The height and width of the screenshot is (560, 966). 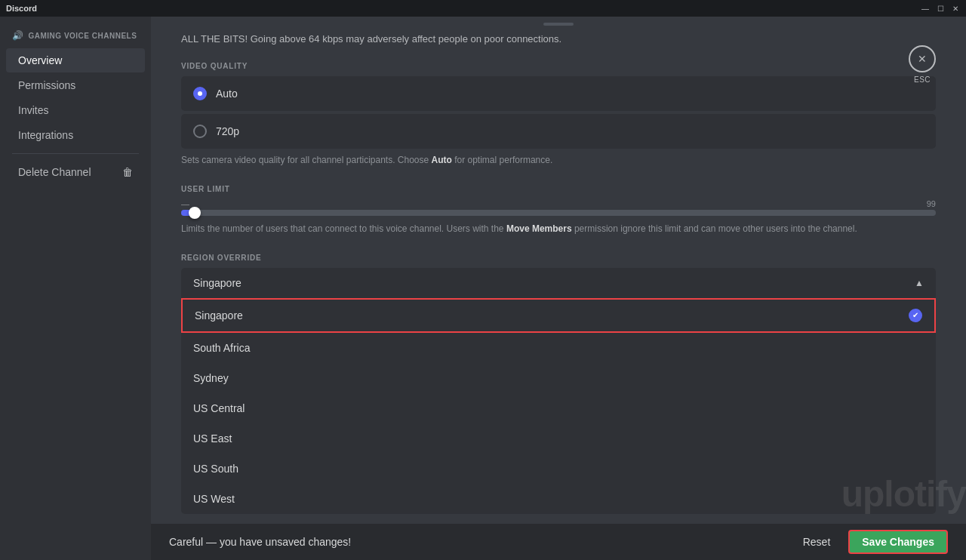 What do you see at coordinates (216, 469) in the screenshot?
I see `region-option-label: US South` at bounding box center [216, 469].